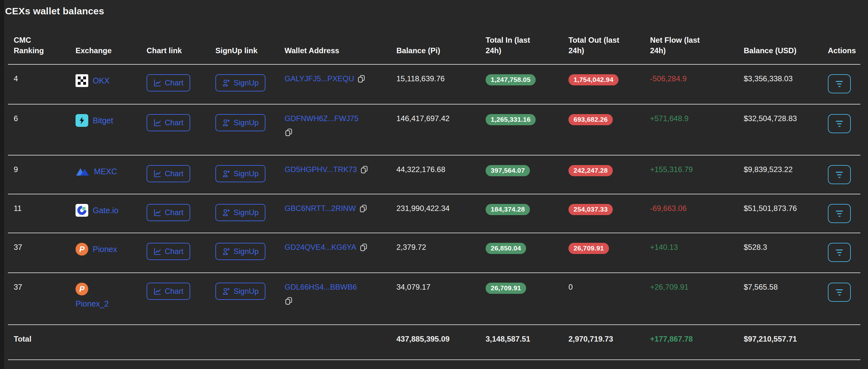 The image size is (868, 369). Describe the element at coordinates (321, 119) in the screenshot. I see `wallet-address-link: GDFNWH6Z...FWJ75` at that location.